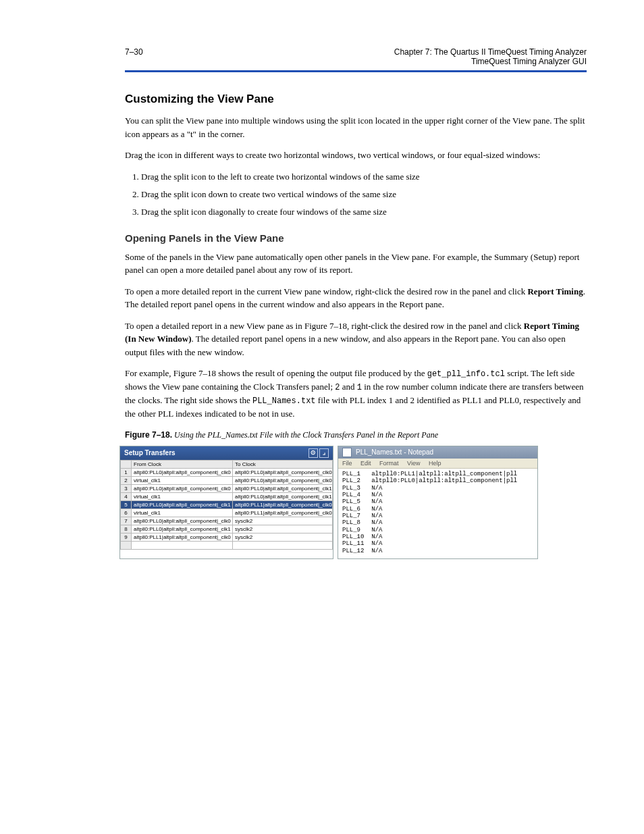 This screenshot has width=644, height=834. Describe the element at coordinates (134, 57) in the screenshot. I see `page-number: 7–30` at that location.